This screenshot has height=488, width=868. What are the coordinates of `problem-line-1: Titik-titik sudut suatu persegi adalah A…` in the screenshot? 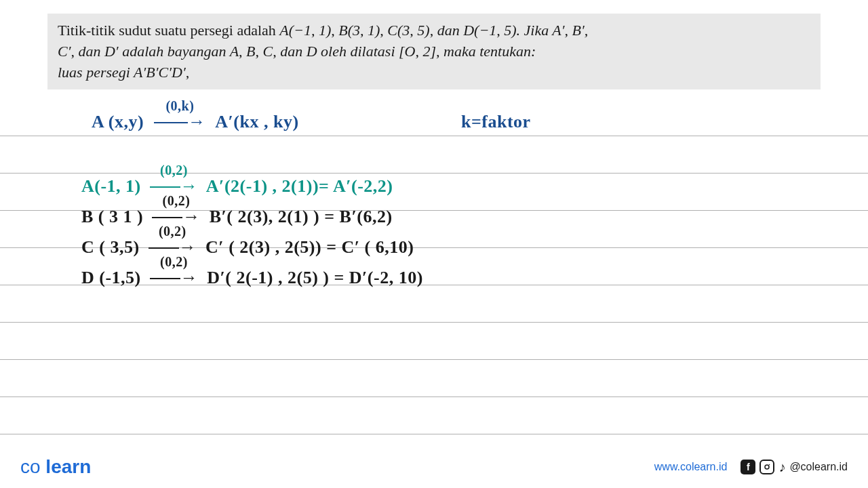 It's located at (434, 31).